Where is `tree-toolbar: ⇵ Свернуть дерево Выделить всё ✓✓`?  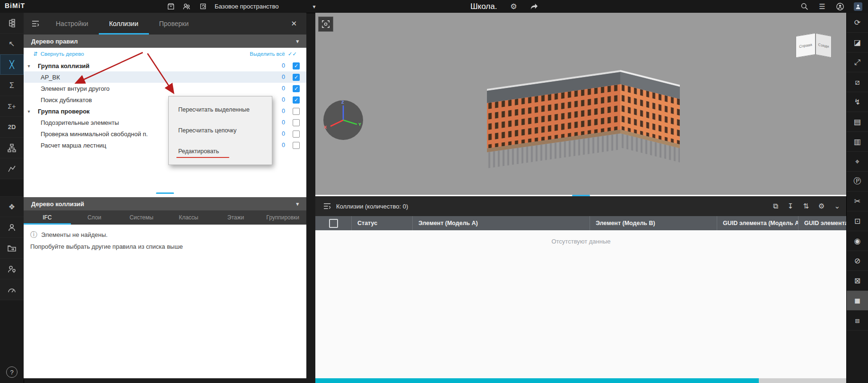 tree-toolbar: ⇵ Свернуть дерево Выделить всё ✓✓ is located at coordinates (165, 54).